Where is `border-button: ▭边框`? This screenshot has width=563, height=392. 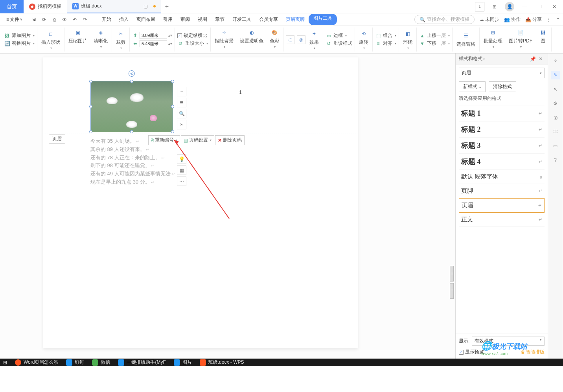
border-button: ▭边框 is located at coordinates (339, 35).